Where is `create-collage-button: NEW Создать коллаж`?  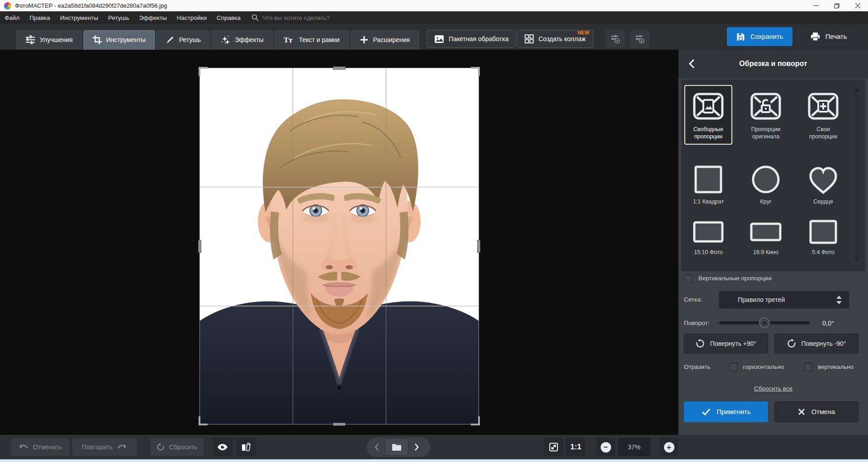
create-collage-button: NEW Создать коллаж is located at coordinates (555, 39).